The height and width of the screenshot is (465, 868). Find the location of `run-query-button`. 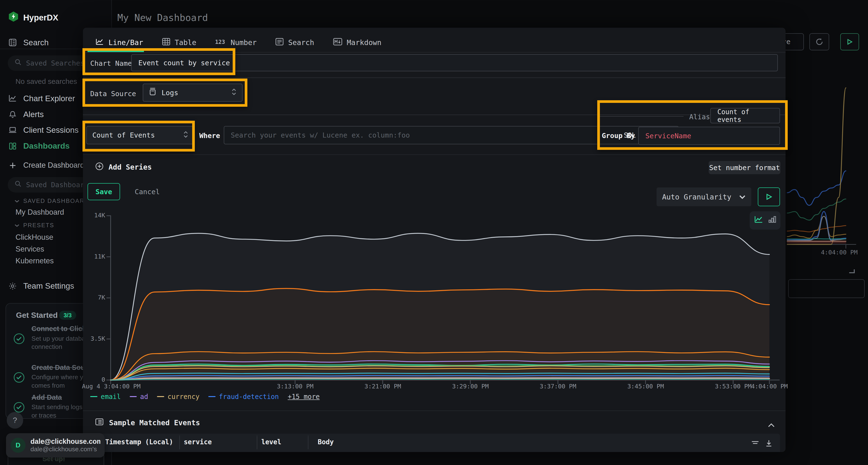

run-query-button is located at coordinates (850, 42).